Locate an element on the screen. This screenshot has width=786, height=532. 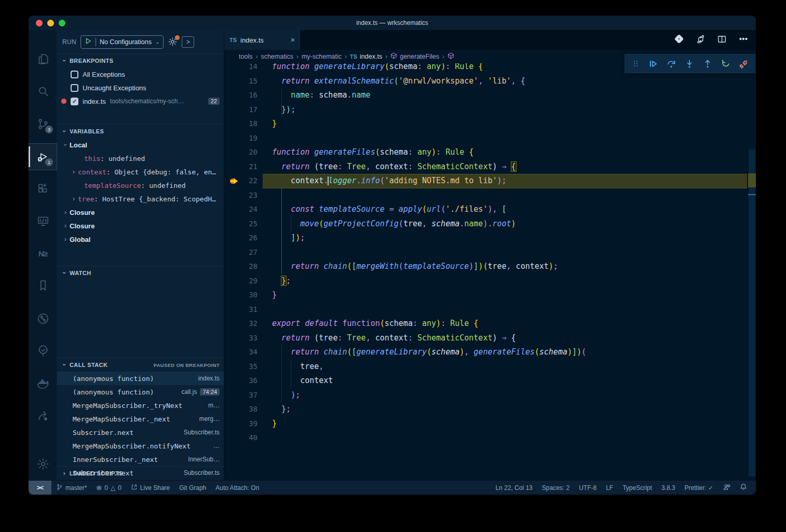
line-number: 37 is located at coordinates (241, 395).